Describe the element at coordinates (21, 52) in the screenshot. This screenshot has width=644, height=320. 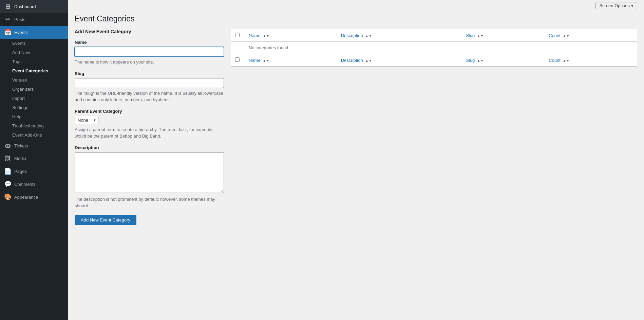
I see `sidebar-item-label: Add New` at that location.